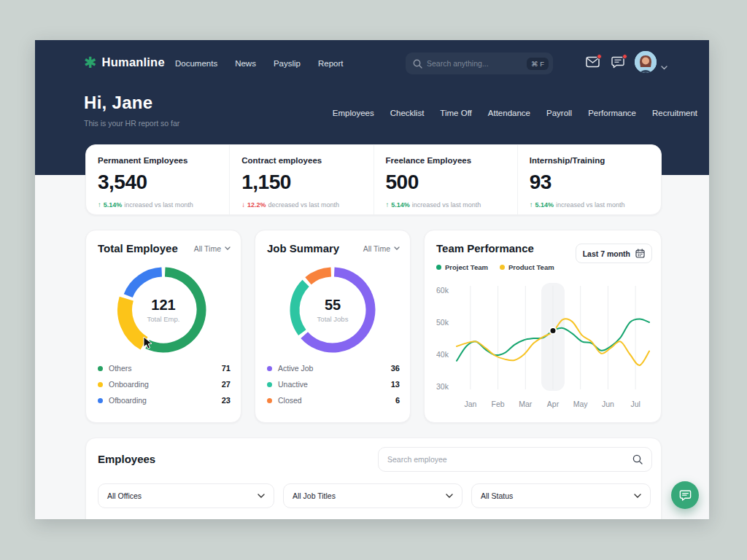 The height and width of the screenshot is (560, 747). I want to click on tab-attendance: Attendance, so click(509, 113).